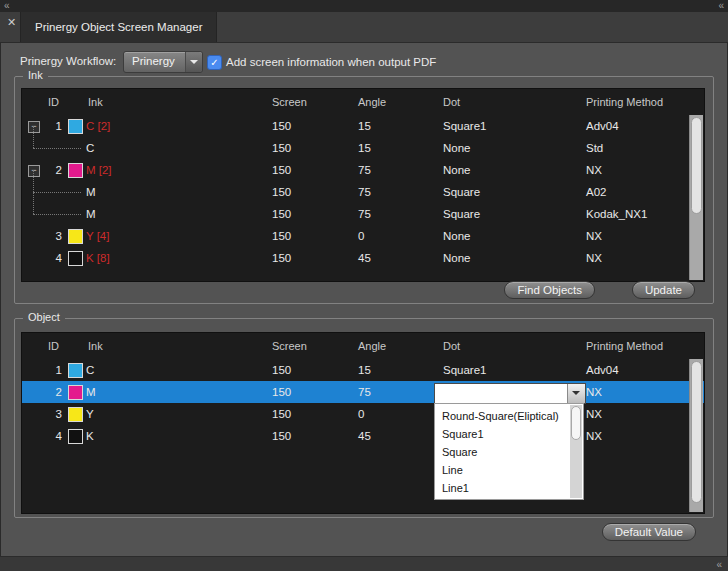  I want to click on ink-child-row: M 150 75 Square A02, so click(363, 192).